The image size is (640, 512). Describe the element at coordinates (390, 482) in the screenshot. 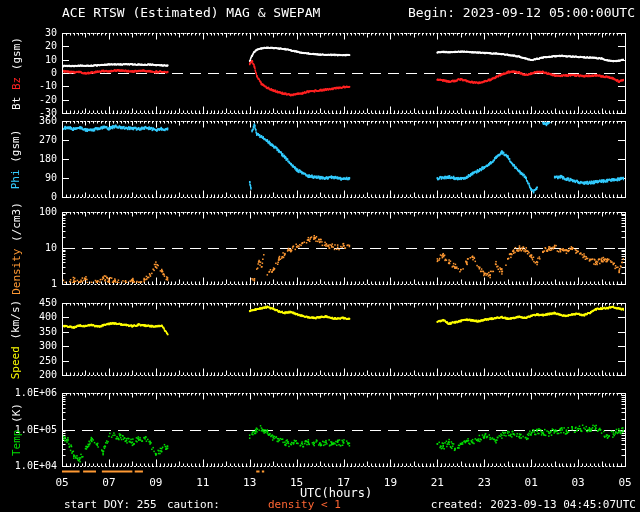

I see `x-tick-label: 19` at that location.